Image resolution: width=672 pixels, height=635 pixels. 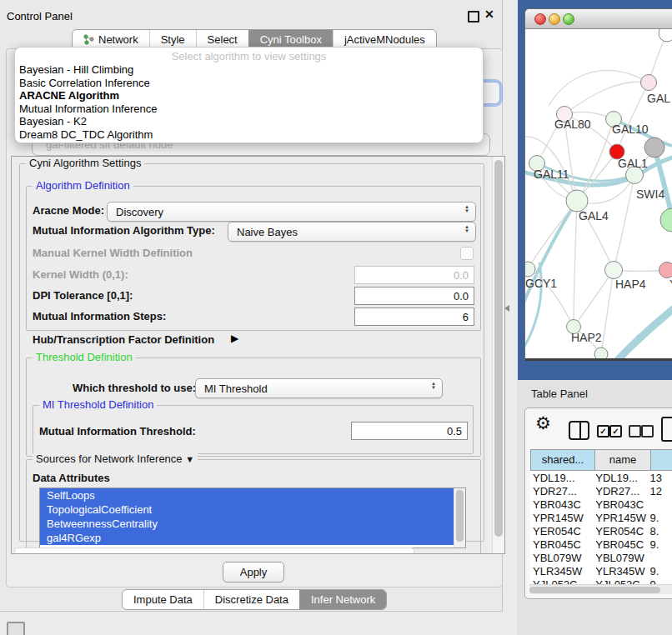 What do you see at coordinates (554, 19) in the screenshot?
I see `minimize-button` at bounding box center [554, 19].